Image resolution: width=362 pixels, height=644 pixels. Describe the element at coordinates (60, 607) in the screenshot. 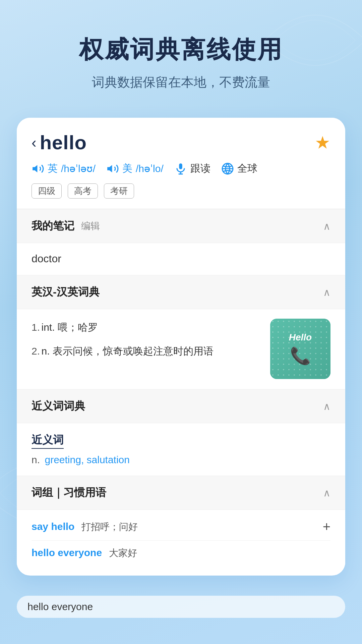

I see `bottom-input-text: hello everyone` at that location.